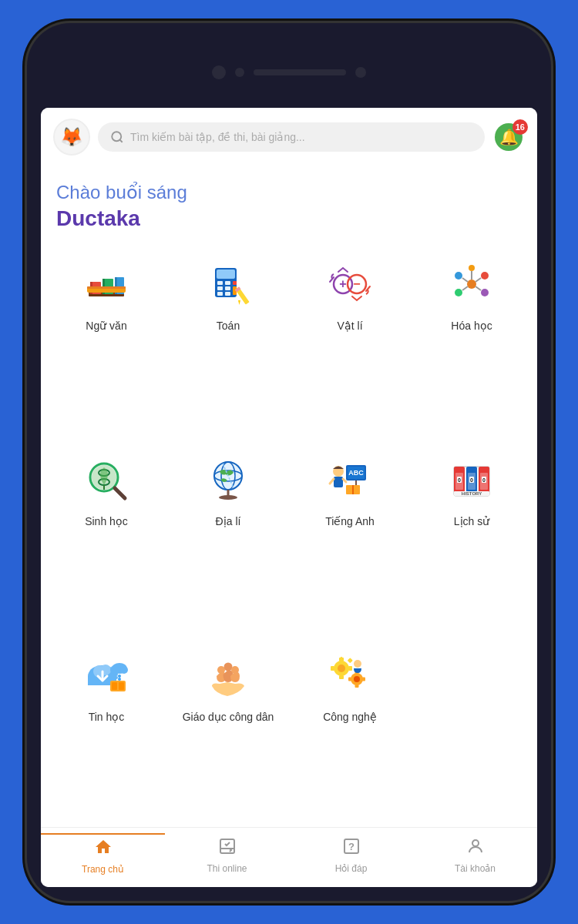  Describe the element at coordinates (240, 72) in the screenshot. I see `camera-dot-small` at that location.